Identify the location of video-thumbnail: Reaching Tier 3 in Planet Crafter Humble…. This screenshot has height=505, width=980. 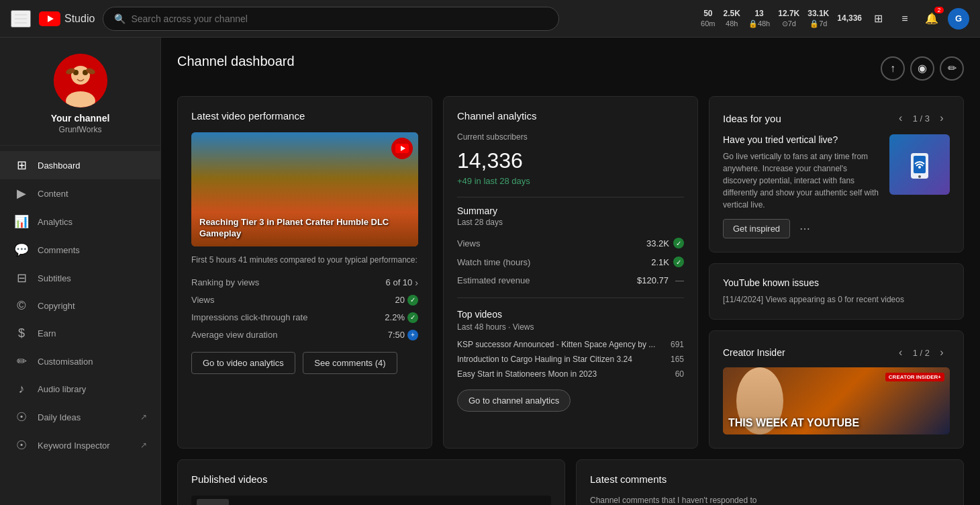
(305, 189).